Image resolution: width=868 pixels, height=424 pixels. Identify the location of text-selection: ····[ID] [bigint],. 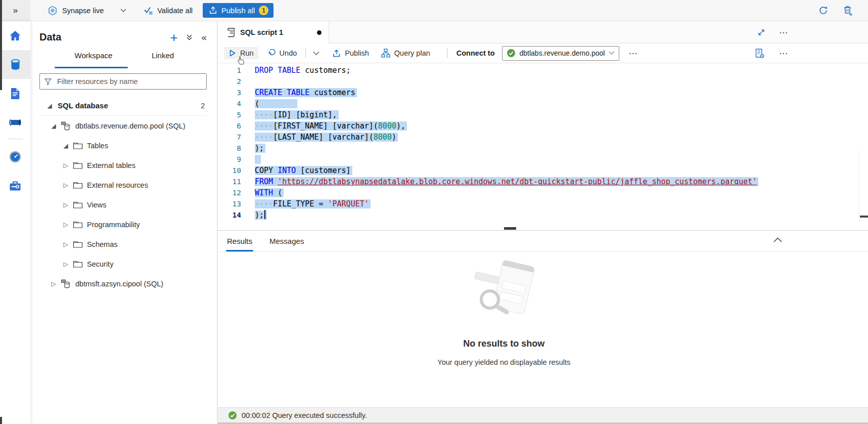
(297, 115).